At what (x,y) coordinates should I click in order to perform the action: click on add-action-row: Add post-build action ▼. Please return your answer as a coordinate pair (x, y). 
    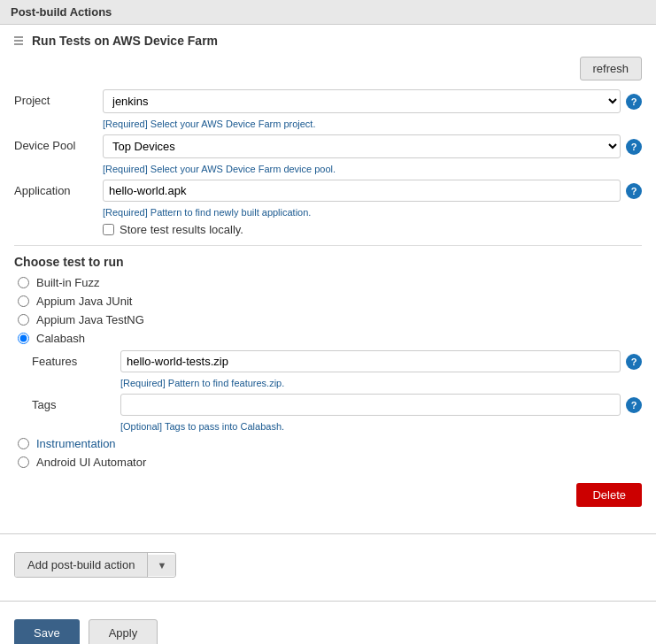
    Looking at the image, I should click on (328, 564).